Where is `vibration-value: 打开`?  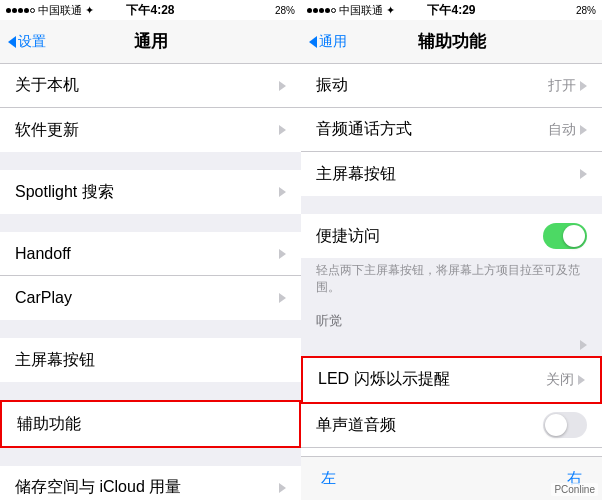 vibration-value: 打开 is located at coordinates (562, 86).